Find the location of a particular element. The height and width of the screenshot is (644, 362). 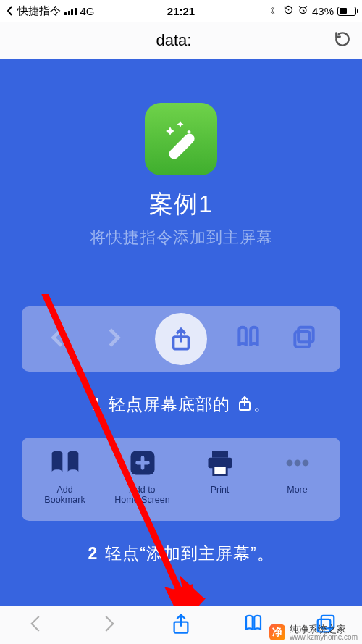

address-bar: data: is located at coordinates (181, 41).